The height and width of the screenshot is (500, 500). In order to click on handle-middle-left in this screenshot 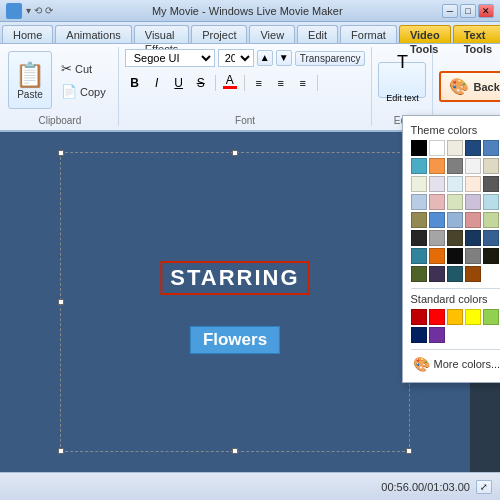, I will do `click(61, 302)`.